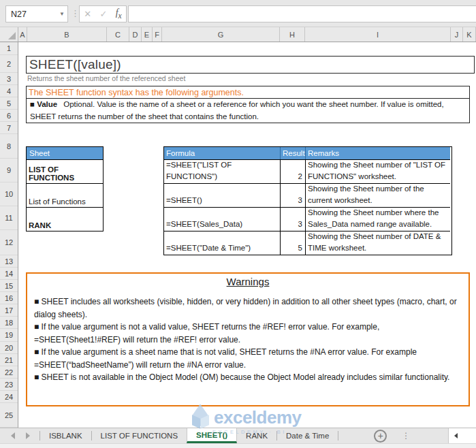 The width and height of the screenshot is (476, 448). I want to click on warning-item: ■ If the value argument is not a valid v…, so click(248, 334).